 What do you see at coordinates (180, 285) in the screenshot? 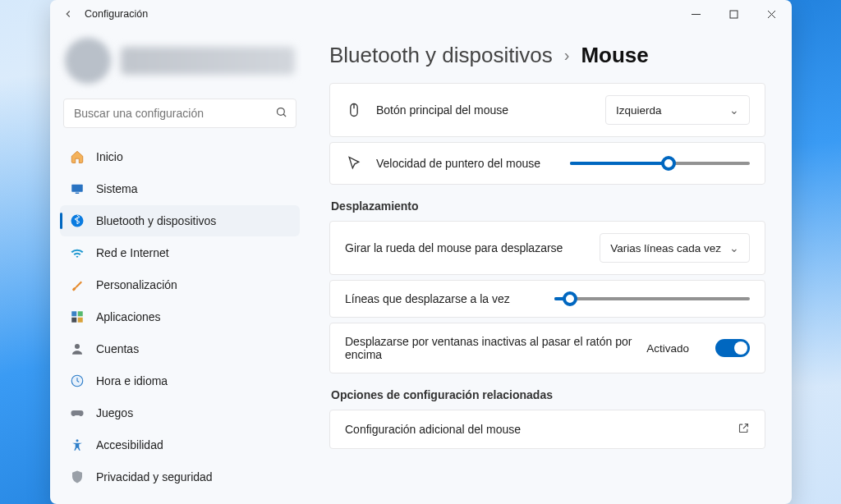
I see `sidebar-item-personalization: Personalización` at bounding box center [180, 285].